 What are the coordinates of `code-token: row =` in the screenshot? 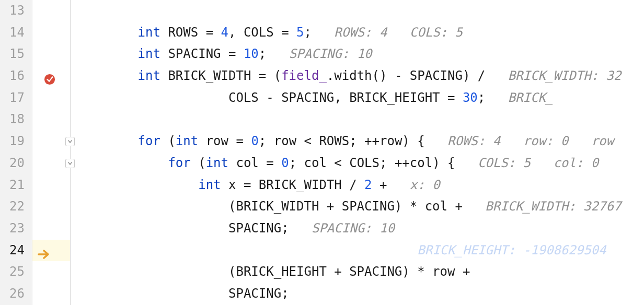 It's located at (225, 141).